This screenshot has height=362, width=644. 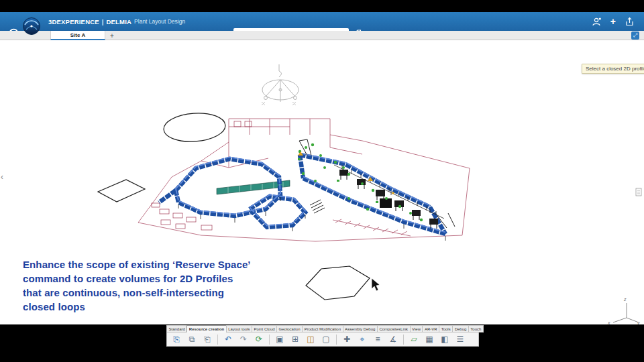 I want to click on new-part-icon: ▣, so click(x=280, y=339).